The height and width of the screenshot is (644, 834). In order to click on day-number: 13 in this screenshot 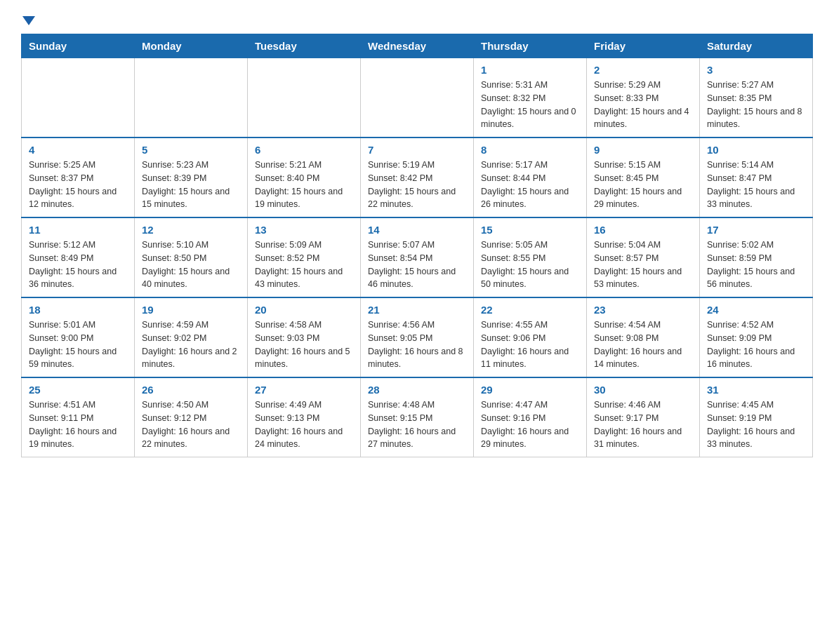, I will do `click(304, 230)`.